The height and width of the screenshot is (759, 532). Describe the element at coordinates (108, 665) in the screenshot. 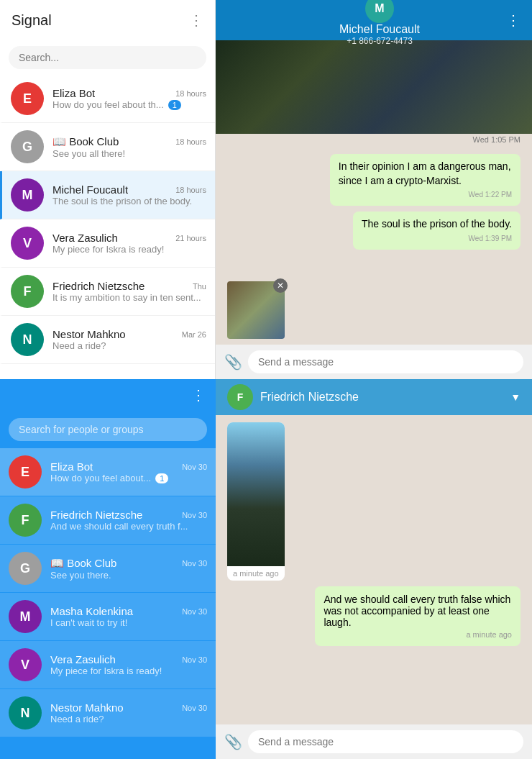

I see `contact-item-bottom-vera_b: V Vera Zasulich Nov 30 My piece for Iskr…` at that location.